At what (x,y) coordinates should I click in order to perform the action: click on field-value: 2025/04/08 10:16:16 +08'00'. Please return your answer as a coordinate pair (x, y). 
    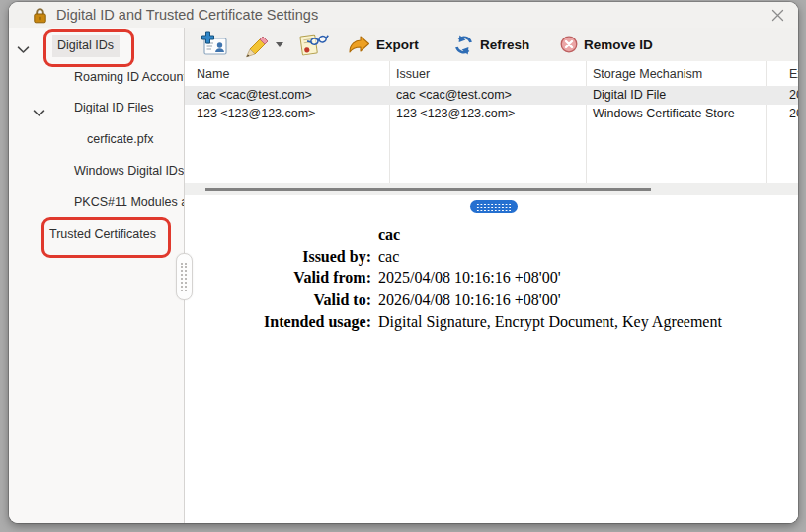
    Looking at the image, I should click on (586, 280).